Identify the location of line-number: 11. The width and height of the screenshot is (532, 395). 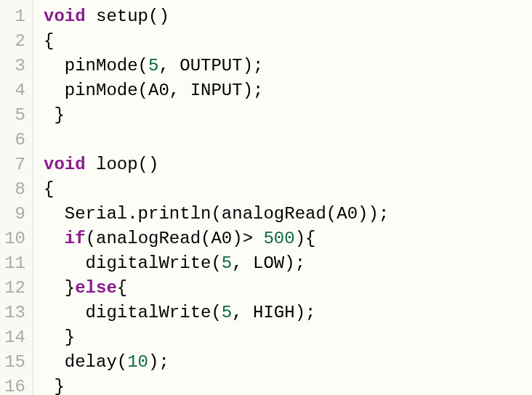
(15, 264).